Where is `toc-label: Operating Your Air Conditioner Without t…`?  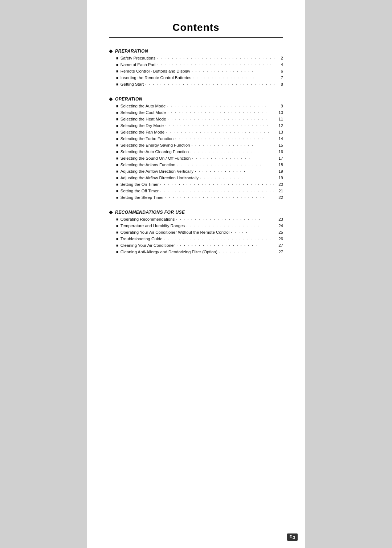
toc-label: Operating Your Air Conditioner Without t… is located at coordinates (175, 232).